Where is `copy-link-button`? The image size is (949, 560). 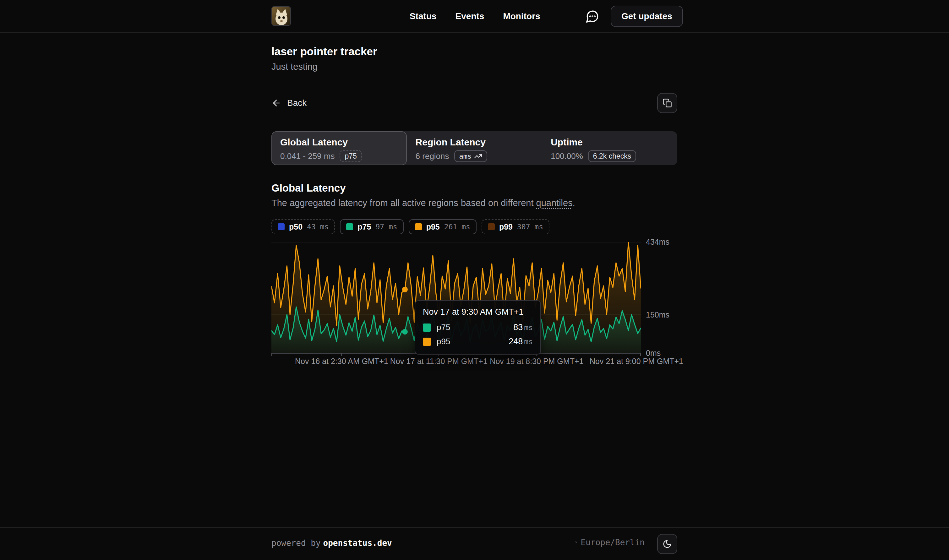 copy-link-button is located at coordinates (667, 103).